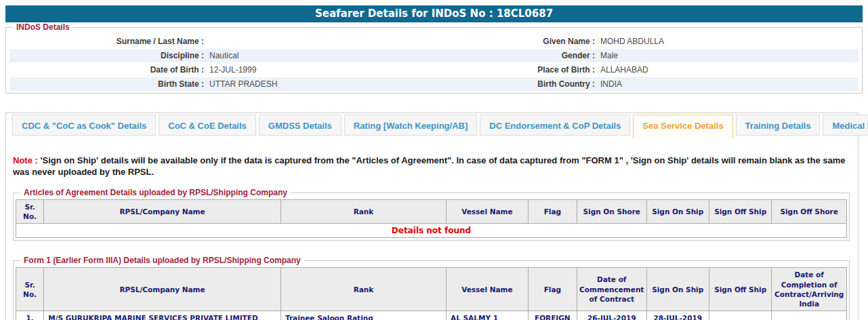 The width and height of the screenshot is (868, 320). I want to click on articles-section-legend: Articles of Agreement Details uploaded b…, so click(156, 193).